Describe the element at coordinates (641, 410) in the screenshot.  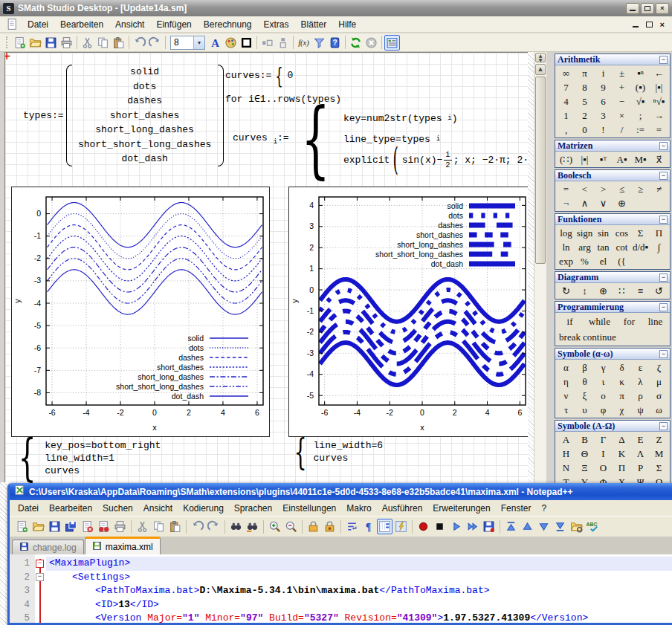
I see `palette-button: ψ` at that location.